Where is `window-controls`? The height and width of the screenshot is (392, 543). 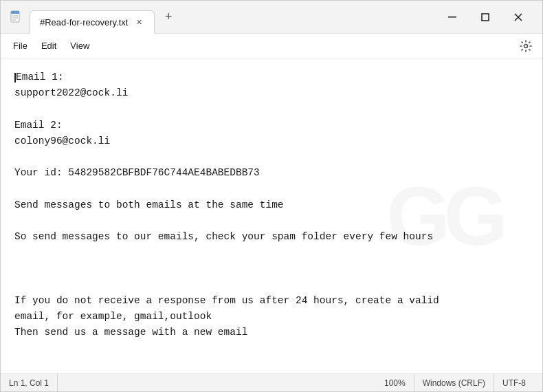
window-controls is located at coordinates (485, 17).